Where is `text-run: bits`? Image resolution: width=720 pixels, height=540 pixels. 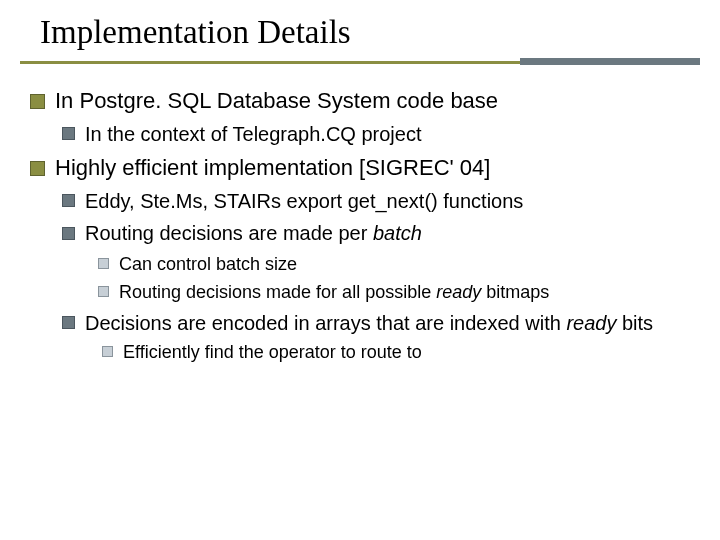 text-run: bits is located at coordinates (634, 323).